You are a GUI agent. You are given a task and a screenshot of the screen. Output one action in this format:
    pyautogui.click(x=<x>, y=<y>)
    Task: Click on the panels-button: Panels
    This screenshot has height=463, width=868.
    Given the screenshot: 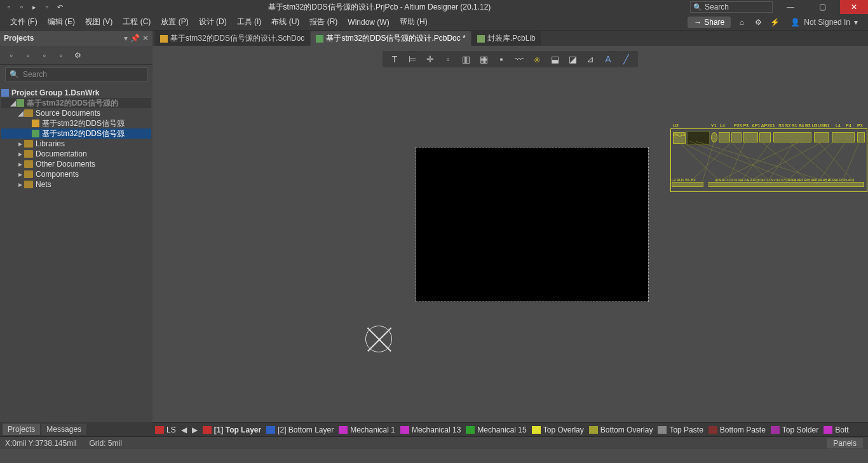 What is the action you would take?
    pyautogui.click(x=845, y=443)
    